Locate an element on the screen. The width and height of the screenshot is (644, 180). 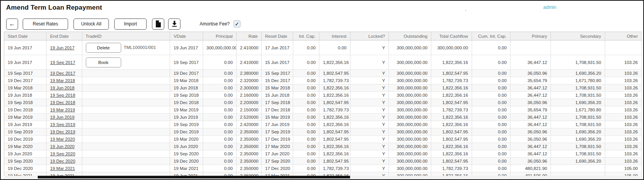
book-button: Book is located at coordinates (103, 62).